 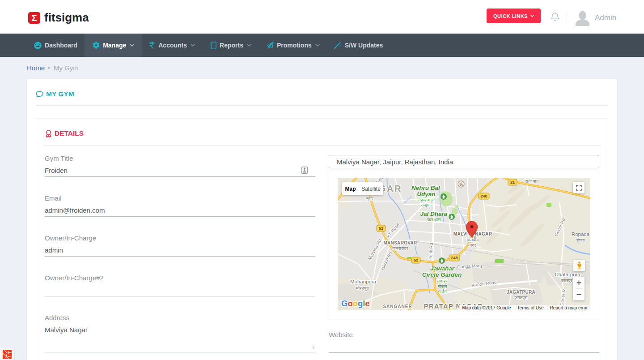 I want to click on svg-text: उद्यान, so click(x=426, y=205).